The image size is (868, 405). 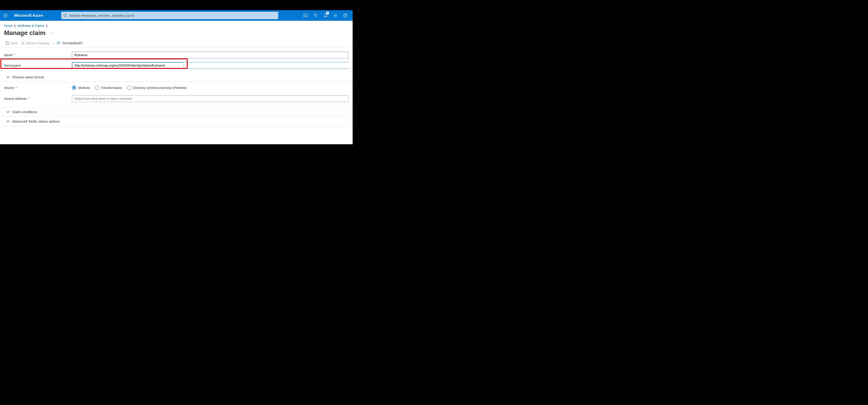 What do you see at coordinates (326, 15) in the screenshot?
I see `notifications-button: 6` at bounding box center [326, 15].